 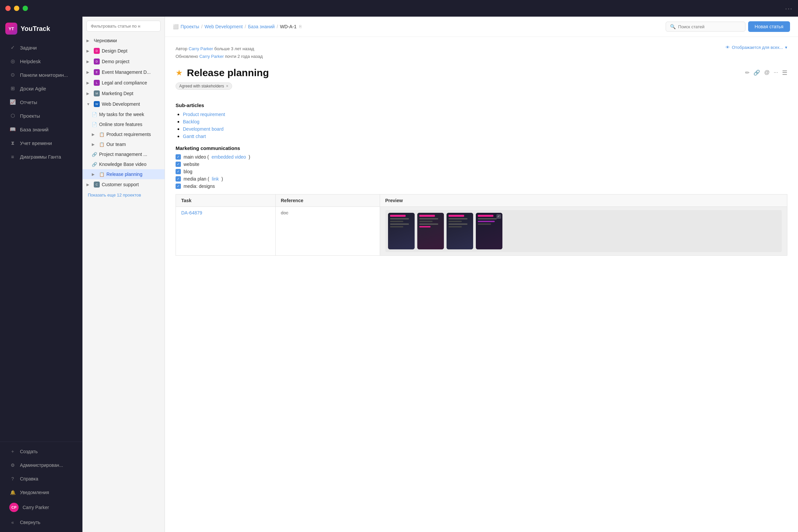 I want to click on tree-item-ourteam: ▶ 📋 Our team, so click(x=124, y=145).